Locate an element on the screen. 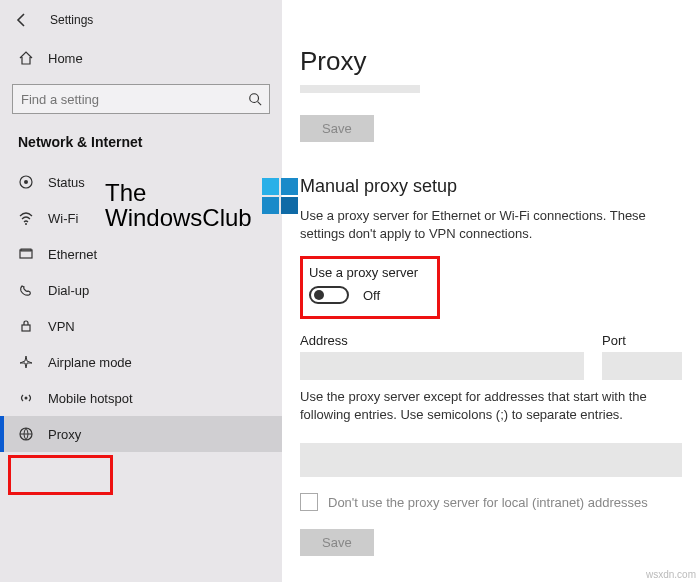 The image size is (700, 582). port-label: Port is located at coordinates (642, 340).